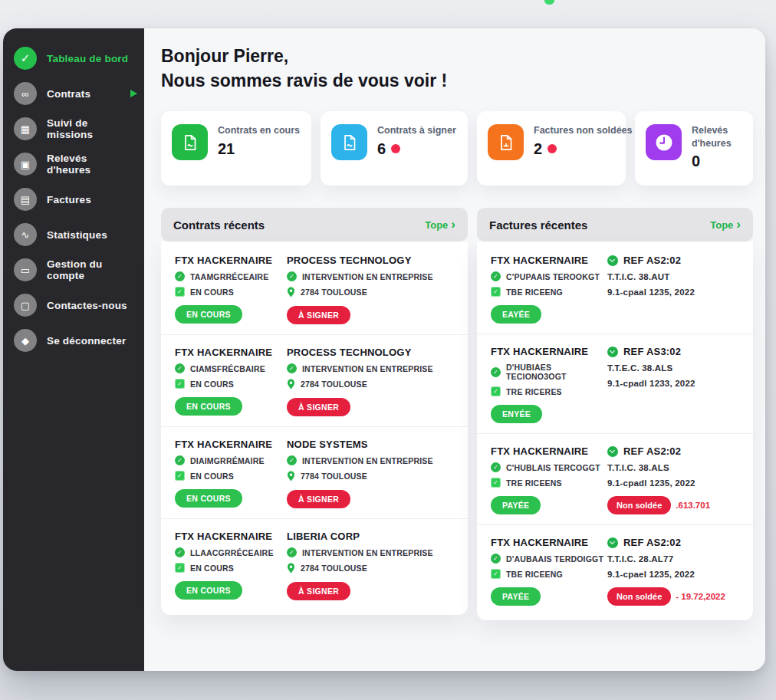  What do you see at coordinates (673, 559) in the screenshot?
I see `invoice-ttc: T.T.I.C. 28.AL77` at bounding box center [673, 559].